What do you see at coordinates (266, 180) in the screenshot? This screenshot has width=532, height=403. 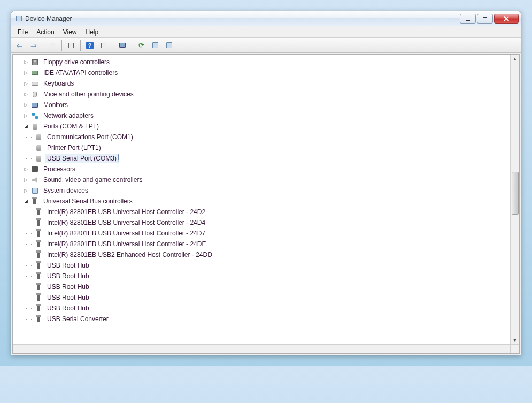 I see `tree-category: ▷Sound, video and game controllers` at bounding box center [266, 180].